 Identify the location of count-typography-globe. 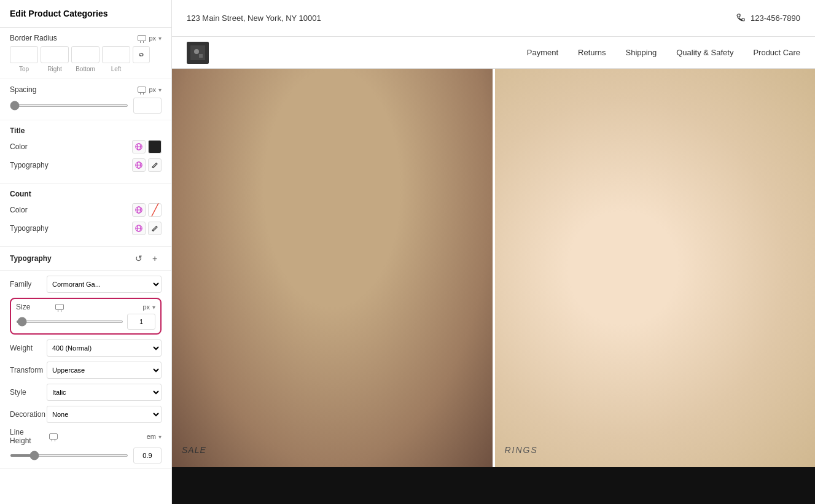
(139, 228).